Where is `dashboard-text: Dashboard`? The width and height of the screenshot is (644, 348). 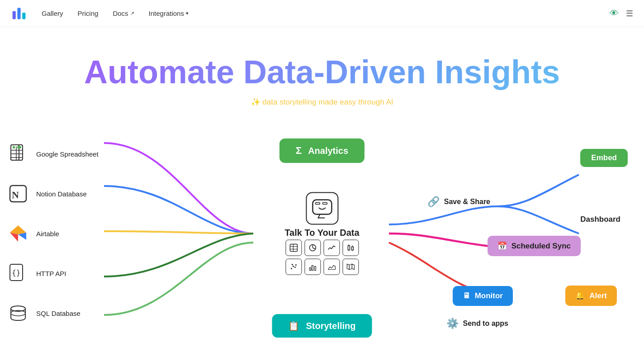
dashboard-text: Dashboard is located at coordinates (601, 219).